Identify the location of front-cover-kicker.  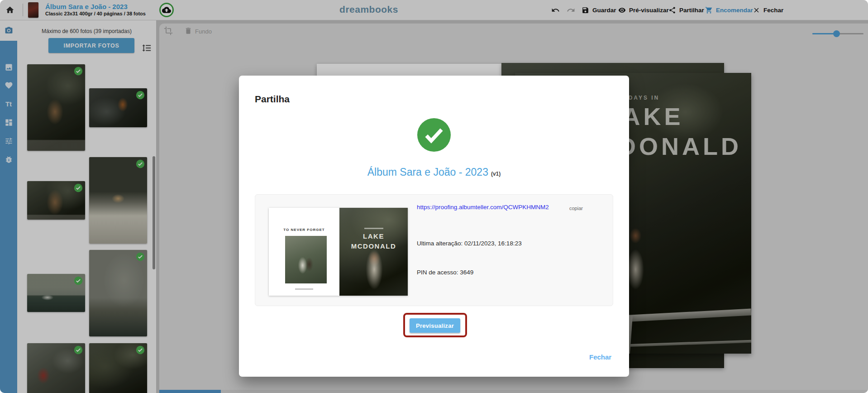
(374, 228).